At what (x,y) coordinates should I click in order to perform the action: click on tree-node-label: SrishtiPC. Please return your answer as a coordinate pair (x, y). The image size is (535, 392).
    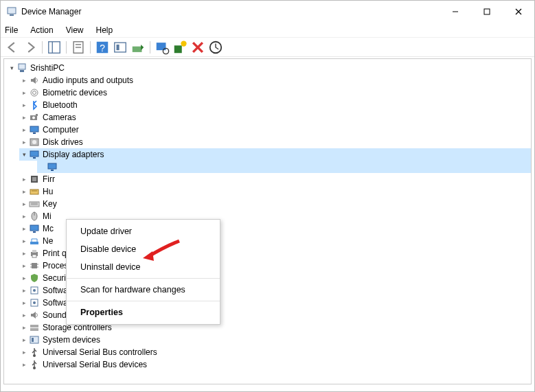
    Looking at the image, I should click on (47, 68).